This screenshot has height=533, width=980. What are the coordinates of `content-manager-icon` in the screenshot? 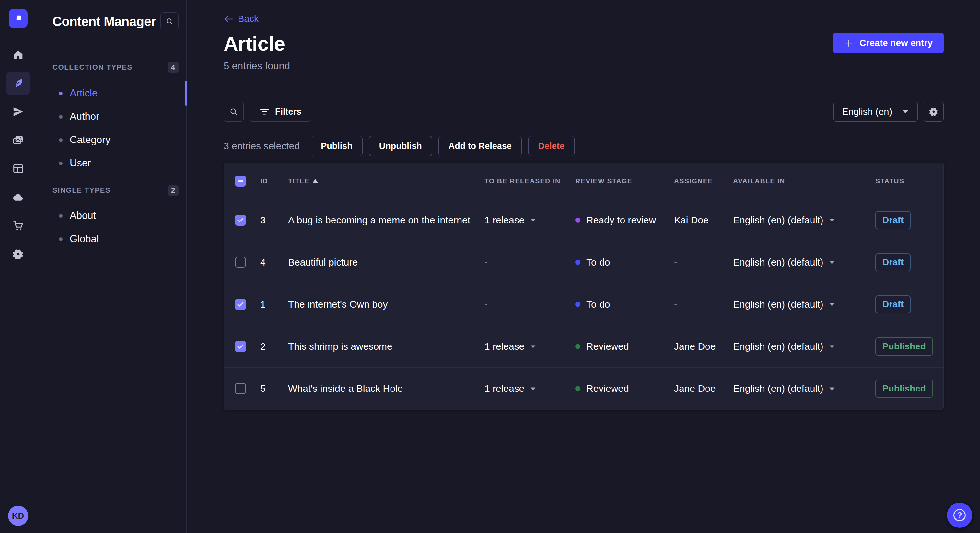 It's located at (18, 83).